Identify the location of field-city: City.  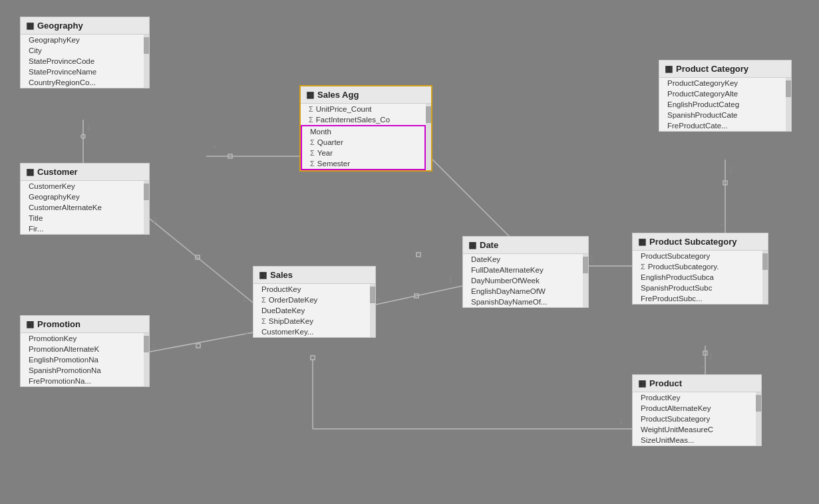
(82, 51).